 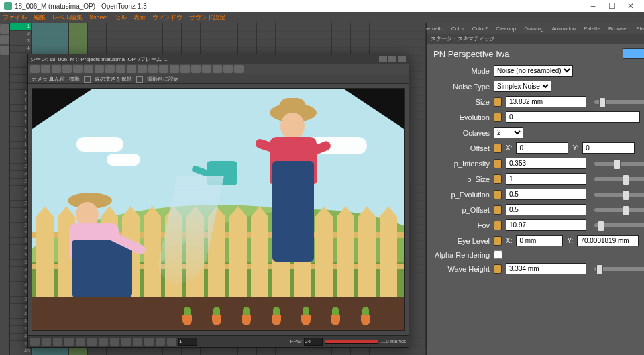 I want to click on play-prev-icon, so click(x=46, y=342).